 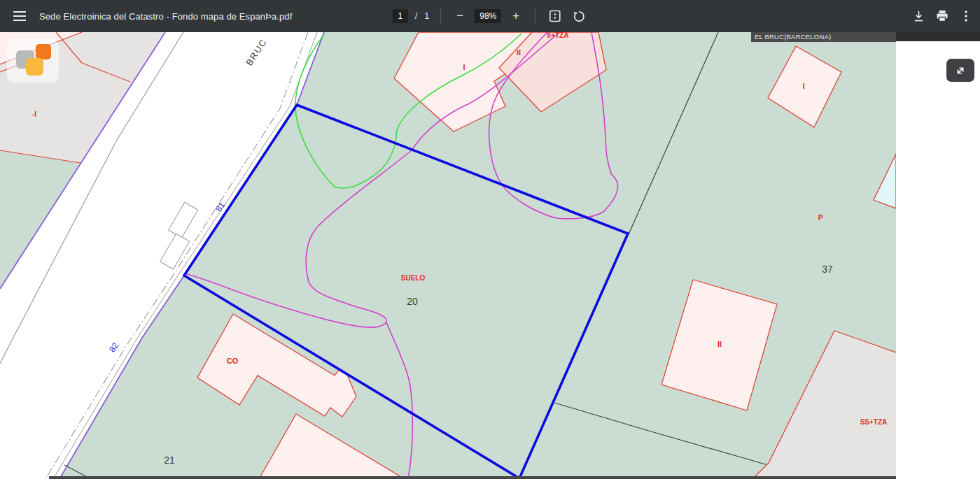 What do you see at coordinates (823, 37) in the screenshot?
I see `region-label-bar: EL BRUC(BARCELONA)` at bounding box center [823, 37].